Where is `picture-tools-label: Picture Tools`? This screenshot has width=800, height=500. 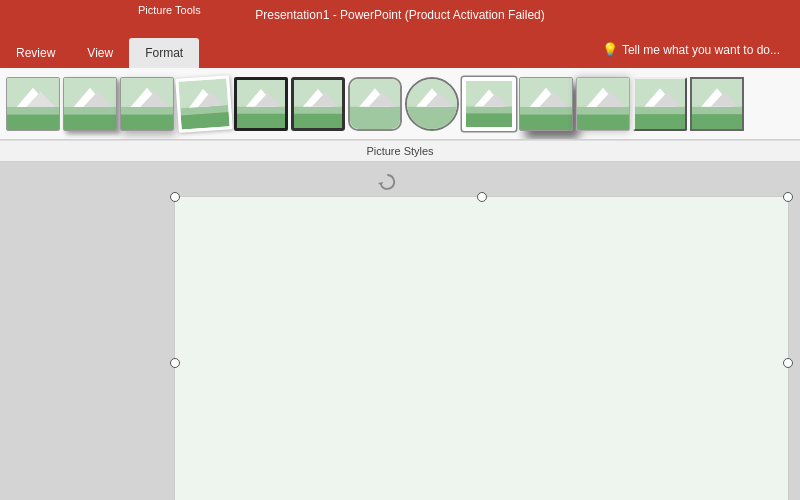
picture-tools-label: Picture Tools is located at coordinates (170, 10).